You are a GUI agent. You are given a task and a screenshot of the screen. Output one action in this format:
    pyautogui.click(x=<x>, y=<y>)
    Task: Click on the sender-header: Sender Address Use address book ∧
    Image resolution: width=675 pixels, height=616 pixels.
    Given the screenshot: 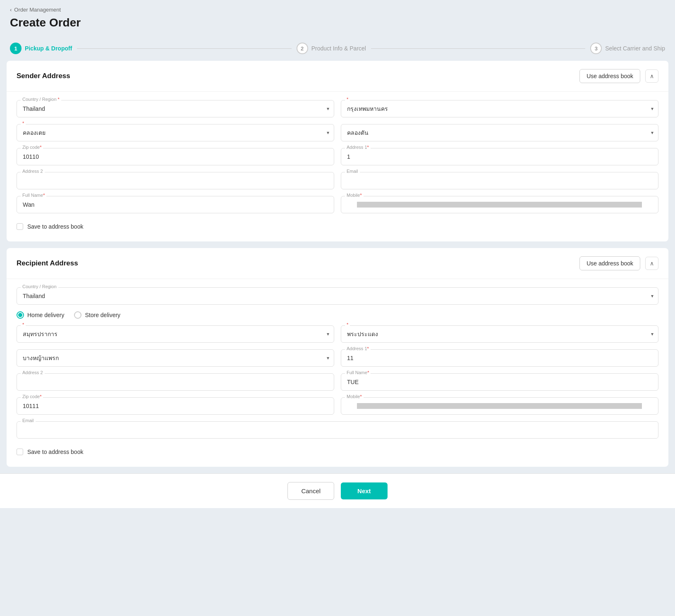 What is the action you would take?
    pyautogui.click(x=338, y=76)
    